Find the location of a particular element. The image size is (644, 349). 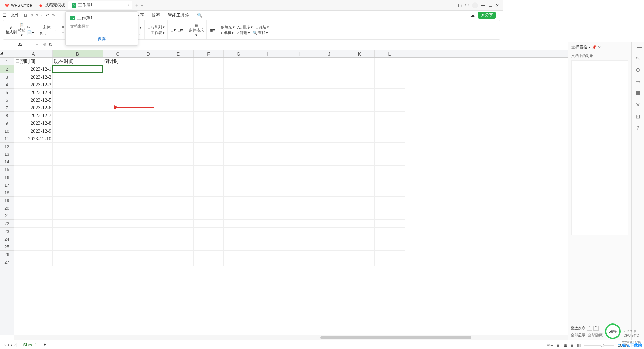

column-headers: ABCDEFGHIJKL is located at coordinates (259, 54).